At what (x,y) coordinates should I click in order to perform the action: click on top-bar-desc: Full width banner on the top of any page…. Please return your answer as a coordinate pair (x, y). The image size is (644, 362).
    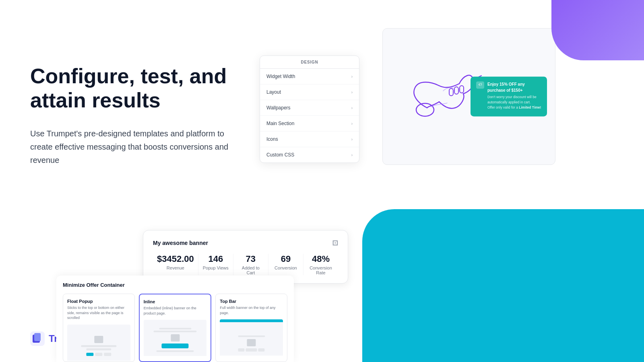
    Looking at the image, I should click on (251, 311).